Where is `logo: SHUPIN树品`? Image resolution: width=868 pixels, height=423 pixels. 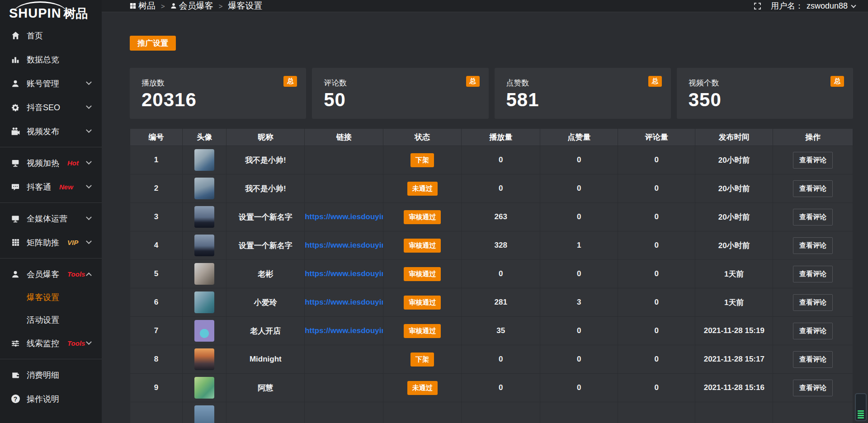 logo: SHUPIN树品 is located at coordinates (51, 11).